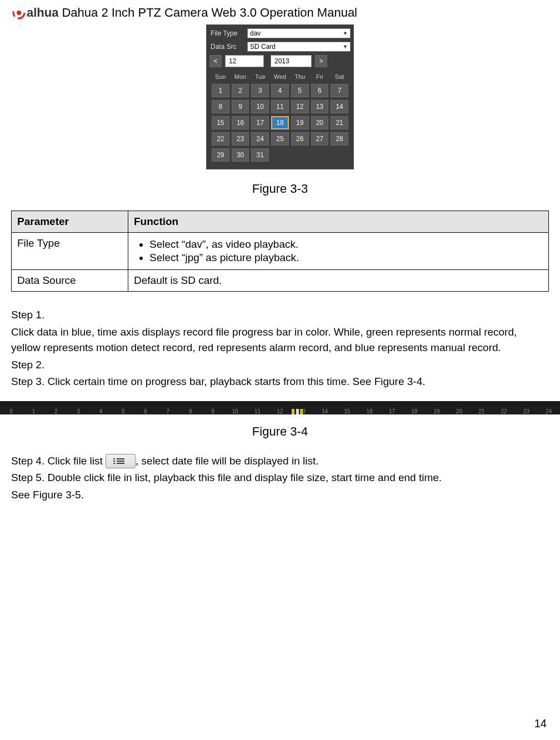 The width and height of the screenshot is (560, 740). I want to click on calendar-day: 19, so click(300, 123).